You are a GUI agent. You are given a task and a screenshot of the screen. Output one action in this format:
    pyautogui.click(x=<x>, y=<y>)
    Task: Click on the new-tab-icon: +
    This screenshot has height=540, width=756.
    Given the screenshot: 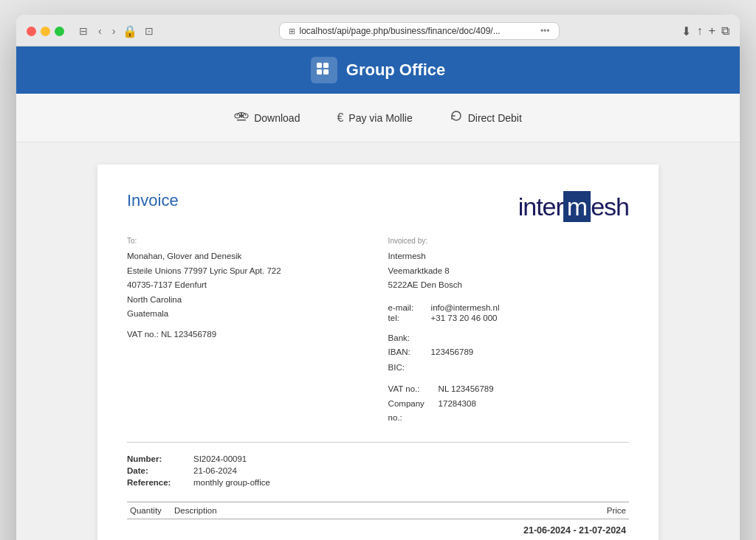 What is the action you would take?
    pyautogui.click(x=712, y=31)
    